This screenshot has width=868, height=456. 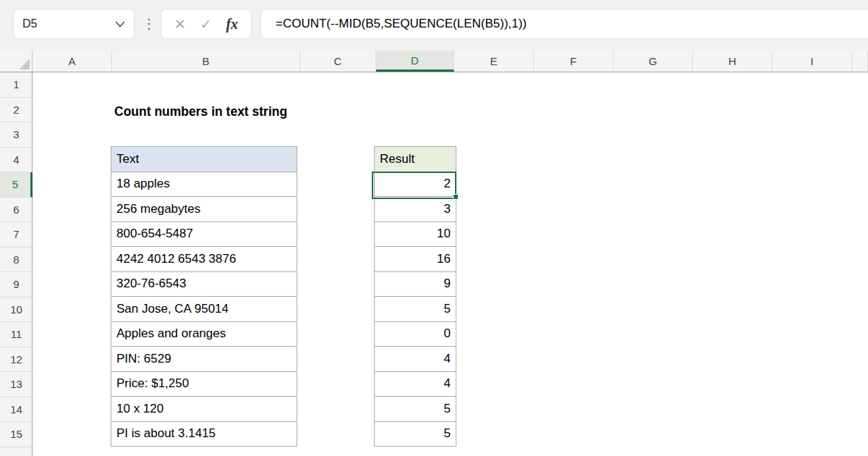 What do you see at coordinates (201, 111) in the screenshot?
I see `sheet-title: Count numbers in text string` at bounding box center [201, 111].